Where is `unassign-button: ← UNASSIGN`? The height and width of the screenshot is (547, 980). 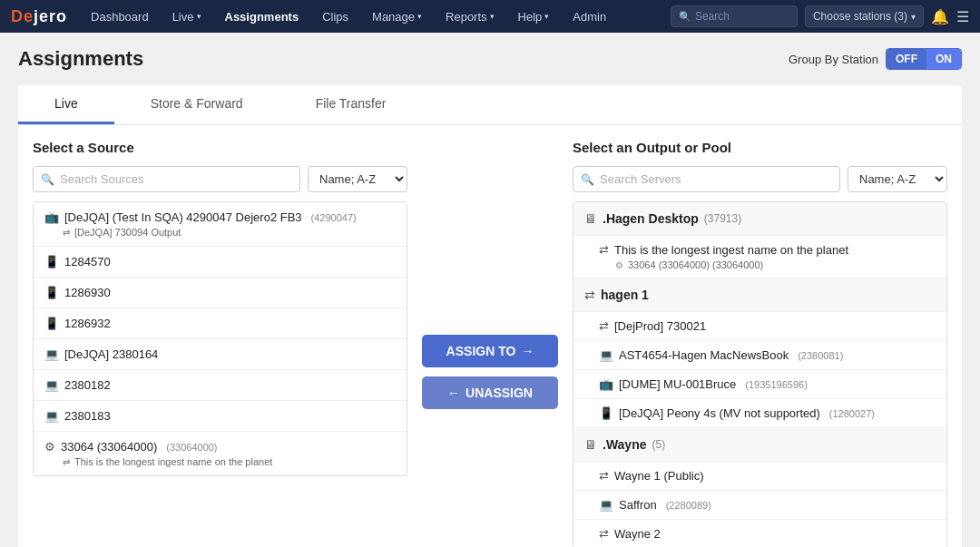 unassign-button: ← UNASSIGN is located at coordinates (490, 393).